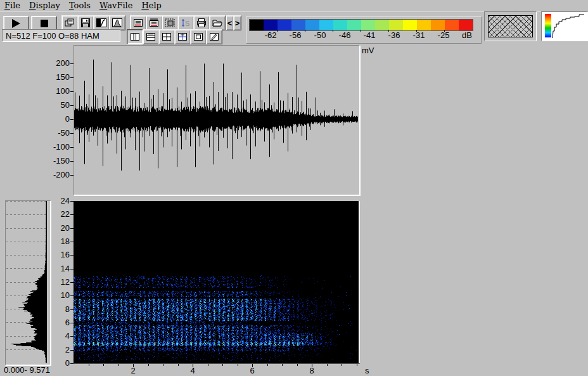 This screenshot has height=376, width=588. I want to click on spectrogram-x-label: 2, so click(133, 370).